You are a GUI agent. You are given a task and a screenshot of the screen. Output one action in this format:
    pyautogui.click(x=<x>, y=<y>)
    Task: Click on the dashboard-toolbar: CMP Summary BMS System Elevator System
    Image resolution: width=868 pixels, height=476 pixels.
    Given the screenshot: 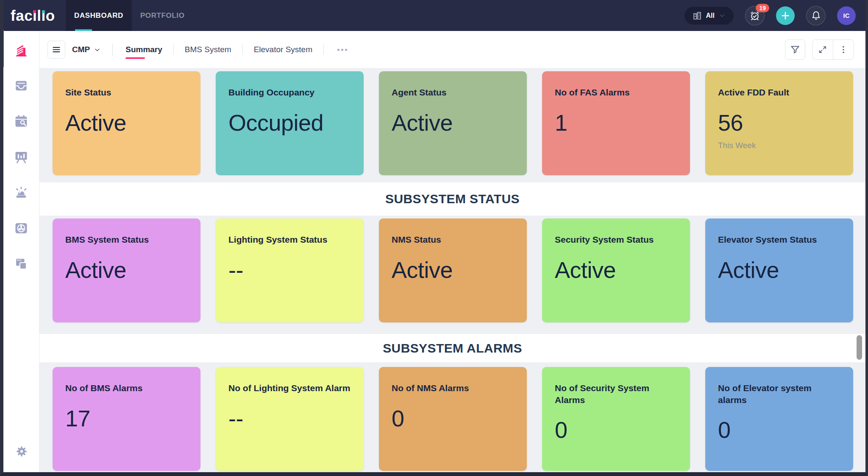 What is the action you would take?
    pyautogui.click(x=453, y=50)
    